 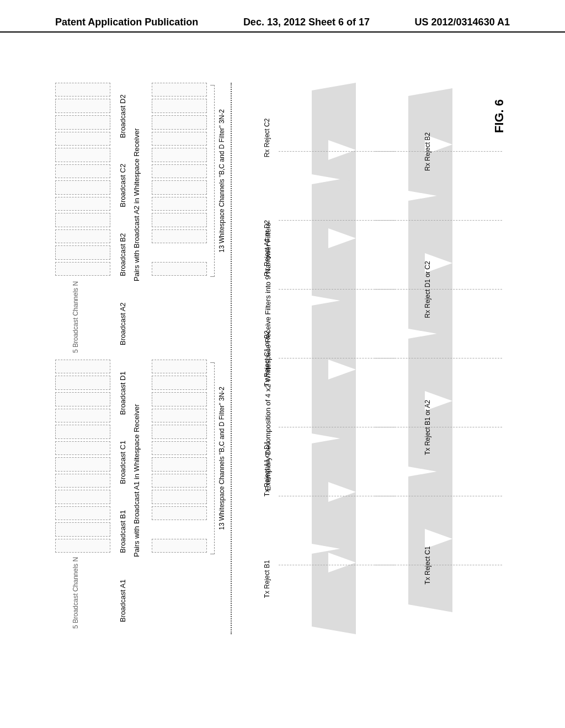 What do you see at coordinates (137, 481) in the screenshot?
I see `pairs-left-caption: Pairs with Broadcast A1 in Whitespace Re…` at bounding box center [137, 481].